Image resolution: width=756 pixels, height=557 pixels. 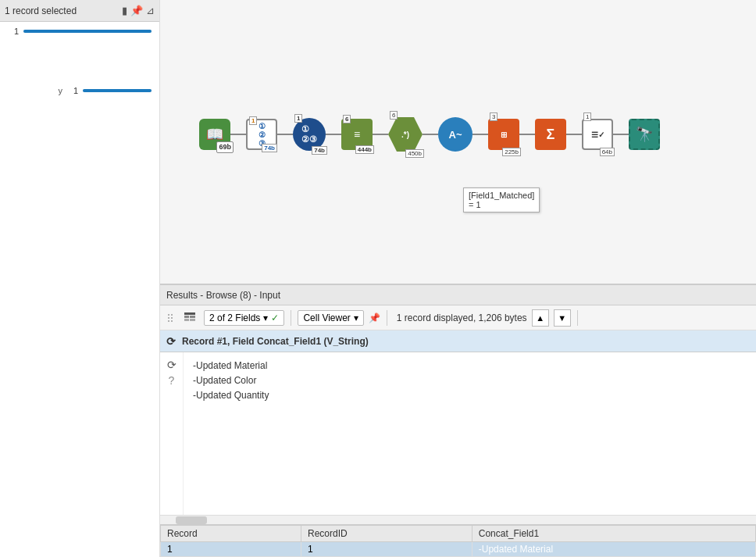 What do you see at coordinates (405, 134) in the screenshot?
I see `node-hex-olive-wrapper: 6 .*) 450b` at bounding box center [405, 134].